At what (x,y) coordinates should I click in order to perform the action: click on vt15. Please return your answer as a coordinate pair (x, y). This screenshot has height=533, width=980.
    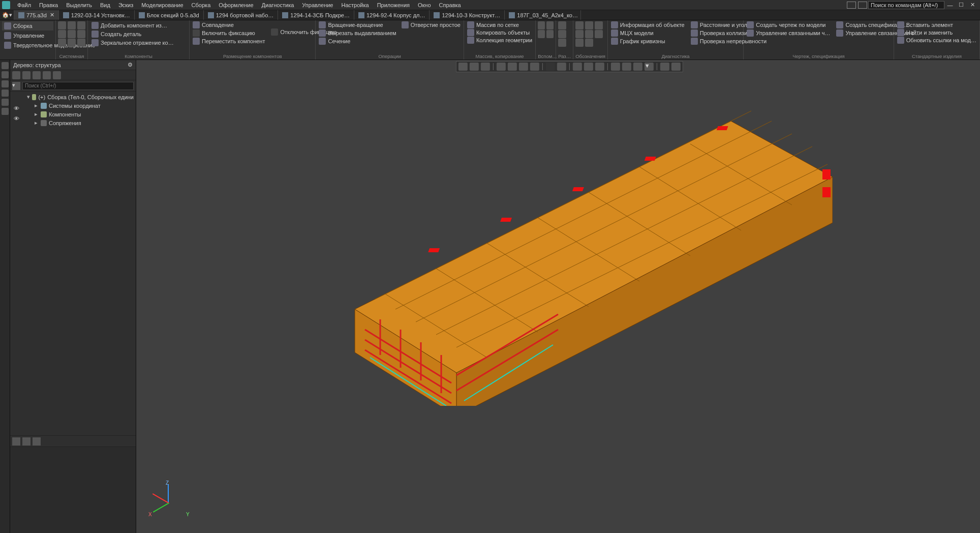
    Looking at the image, I should click on (676, 67).